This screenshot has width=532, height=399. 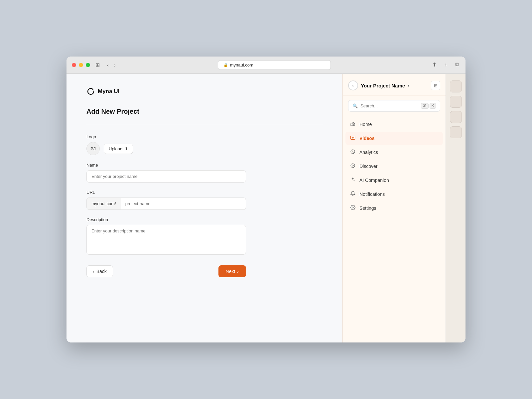 What do you see at coordinates (118, 149) in the screenshot?
I see `upload-button: Upload ⬆` at bounding box center [118, 149].